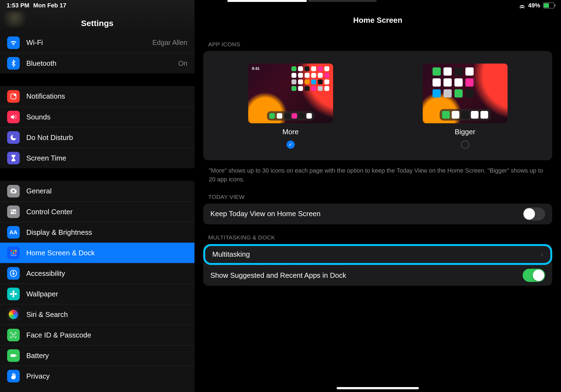  What do you see at coordinates (13, 314) in the screenshot?
I see `siri-icon` at bounding box center [13, 314].